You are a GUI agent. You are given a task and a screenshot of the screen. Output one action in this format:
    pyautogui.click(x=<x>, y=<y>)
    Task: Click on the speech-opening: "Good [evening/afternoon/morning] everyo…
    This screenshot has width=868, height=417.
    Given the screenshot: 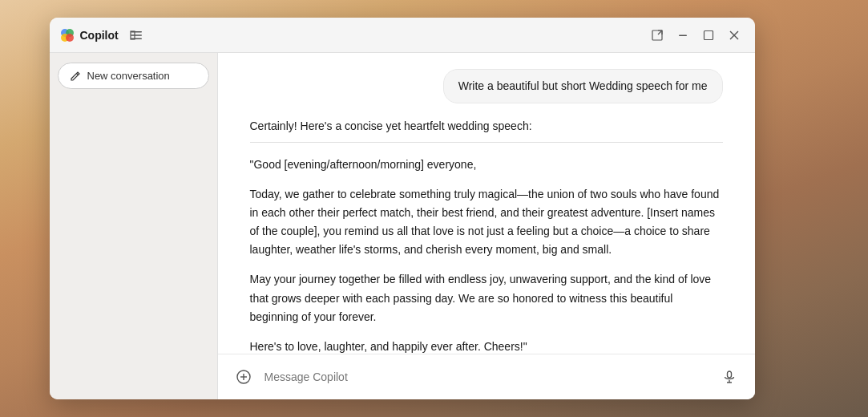 What is the action you would take?
    pyautogui.click(x=486, y=165)
    